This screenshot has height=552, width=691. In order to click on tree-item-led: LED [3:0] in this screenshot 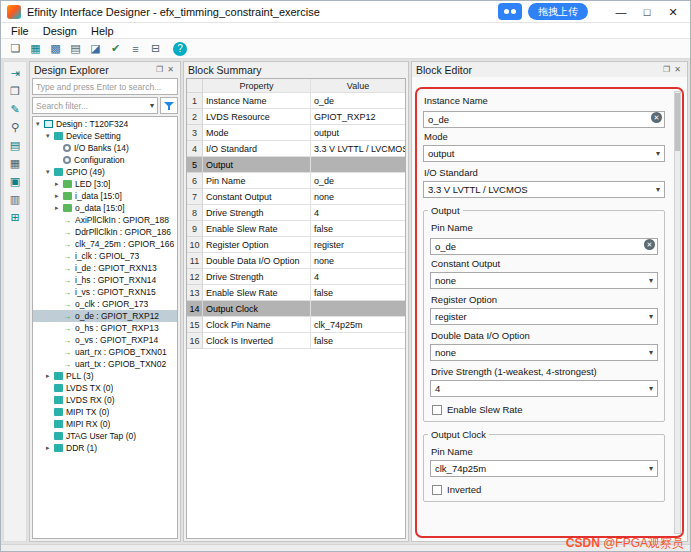, I will do `click(105, 184)`.